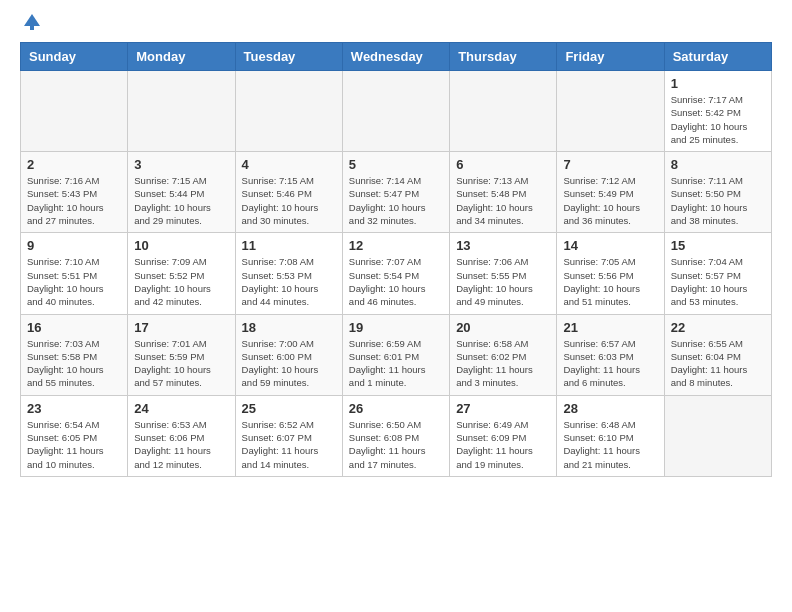 Image resolution: width=792 pixels, height=612 pixels. I want to click on day-info: Sunrise: 7:15 AM Sunset: 5:44 PM Dayligh…, so click(181, 200).